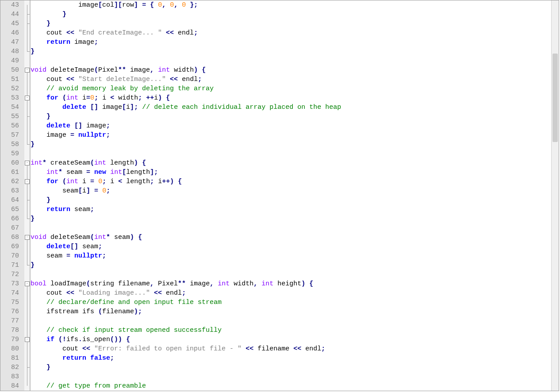 The height and width of the screenshot is (392, 560). What do you see at coordinates (12, 80) in the screenshot?
I see `line-number: 51` at bounding box center [12, 80].